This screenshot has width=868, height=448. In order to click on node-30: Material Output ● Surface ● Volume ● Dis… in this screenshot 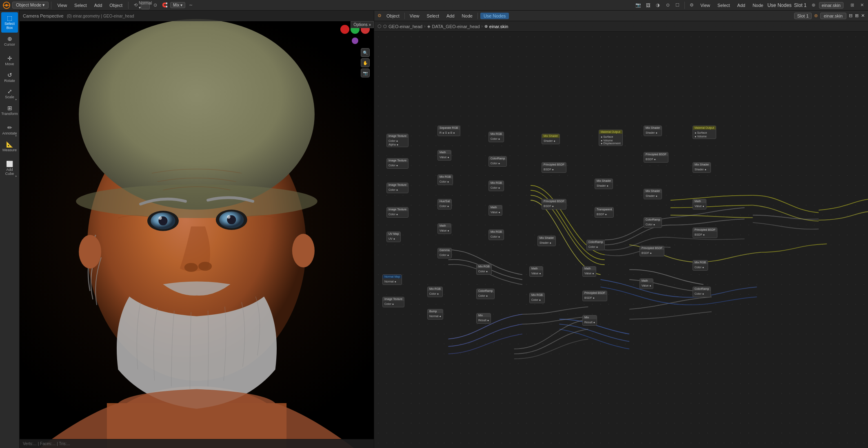, I will do `click(610, 138)`.